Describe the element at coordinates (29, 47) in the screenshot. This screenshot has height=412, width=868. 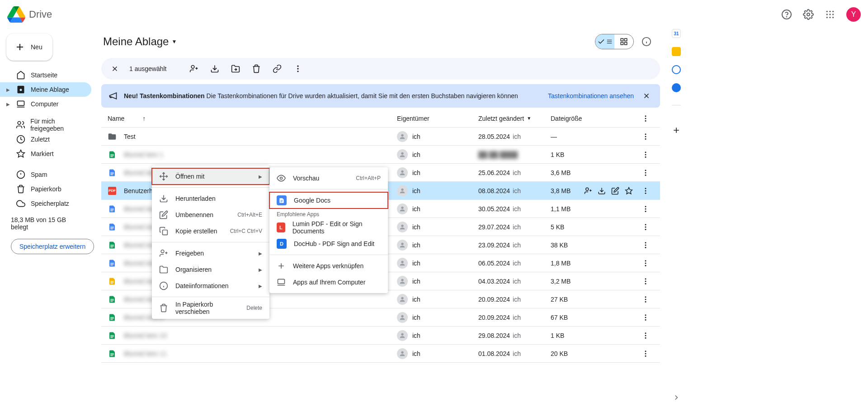
I see `new-button: Neu` at that location.